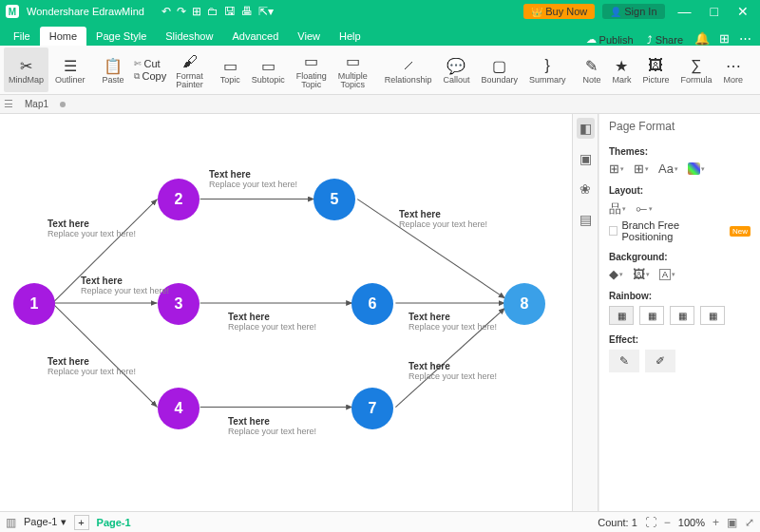 Image resolution: width=760 pixels, height=532 pixels. What do you see at coordinates (230, 70) in the screenshot?
I see `topic-button: ▭Topic` at bounding box center [230, 70].